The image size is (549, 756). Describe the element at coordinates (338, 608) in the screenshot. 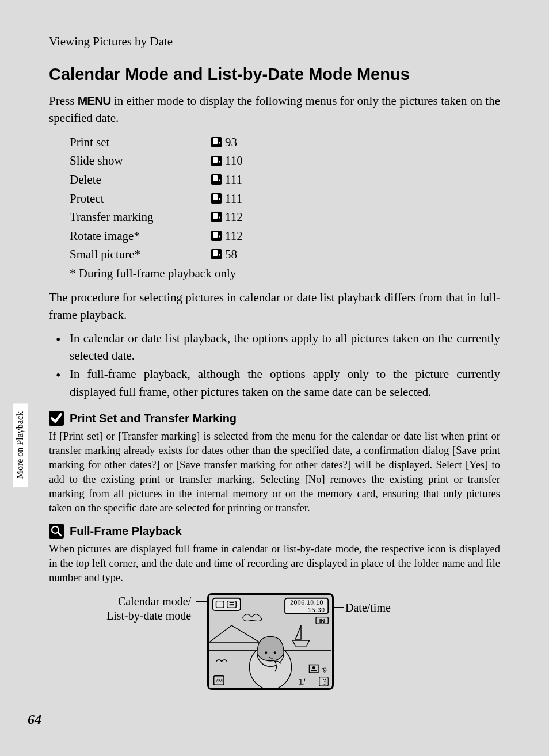

I see `leader-line-right` at that location.